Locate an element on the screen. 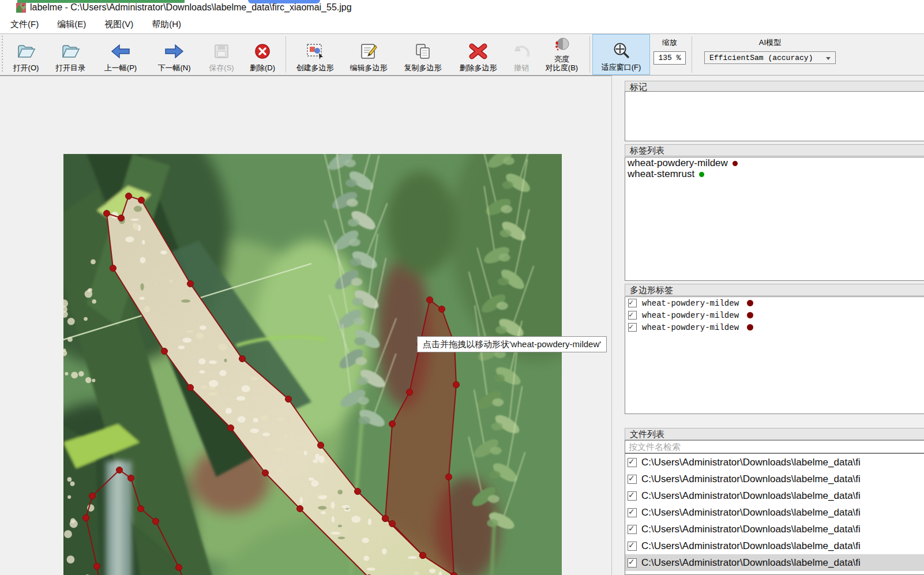  menu-edit: 编辑(E) is located at coordinates (72, 24).